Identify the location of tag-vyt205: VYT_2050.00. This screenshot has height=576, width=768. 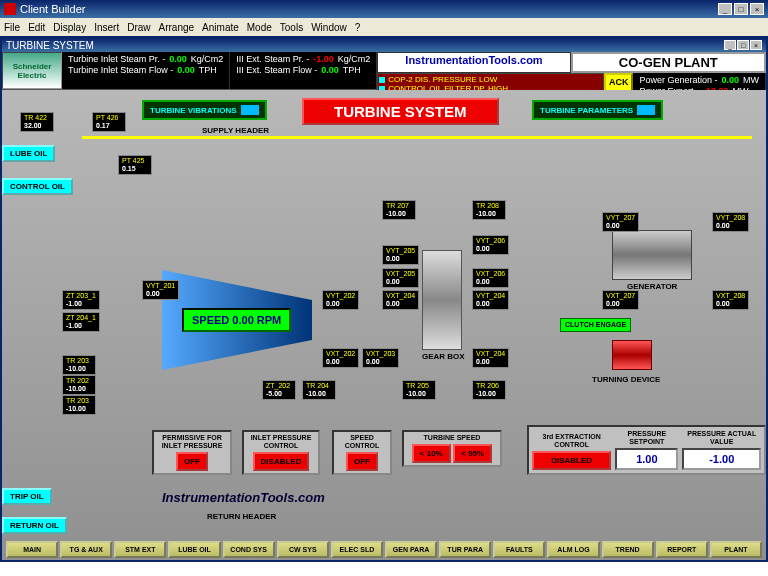
(400, 255).